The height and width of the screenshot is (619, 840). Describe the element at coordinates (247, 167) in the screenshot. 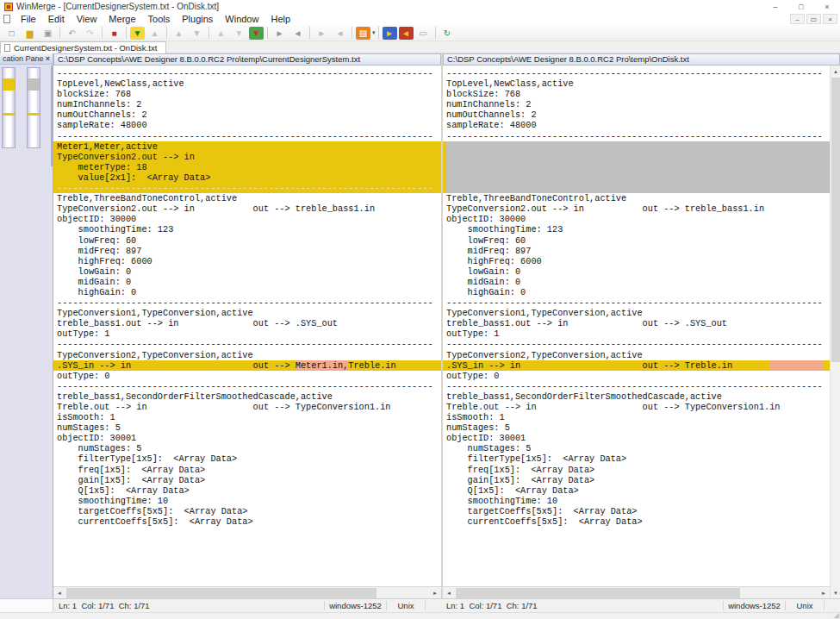

I see `code-line: meterType: 18` at that location.